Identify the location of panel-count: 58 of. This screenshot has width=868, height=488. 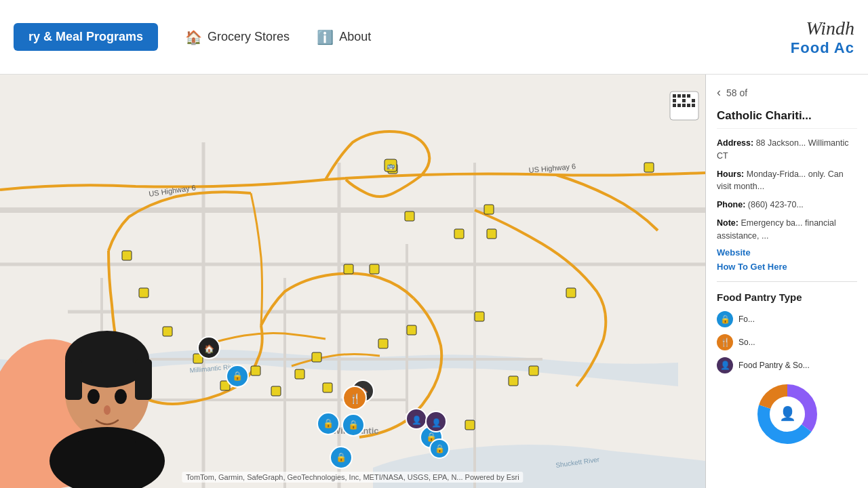
(736, 93).